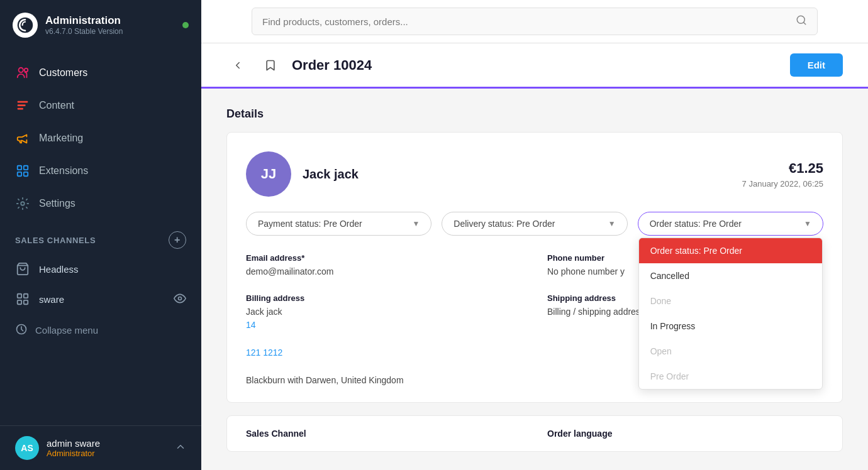 This screenshot has width=868, height=470. Describe the element at coordinates (57, 204) in the screenshot. I see `sidebar-item-settings-label: Settings` at that location.